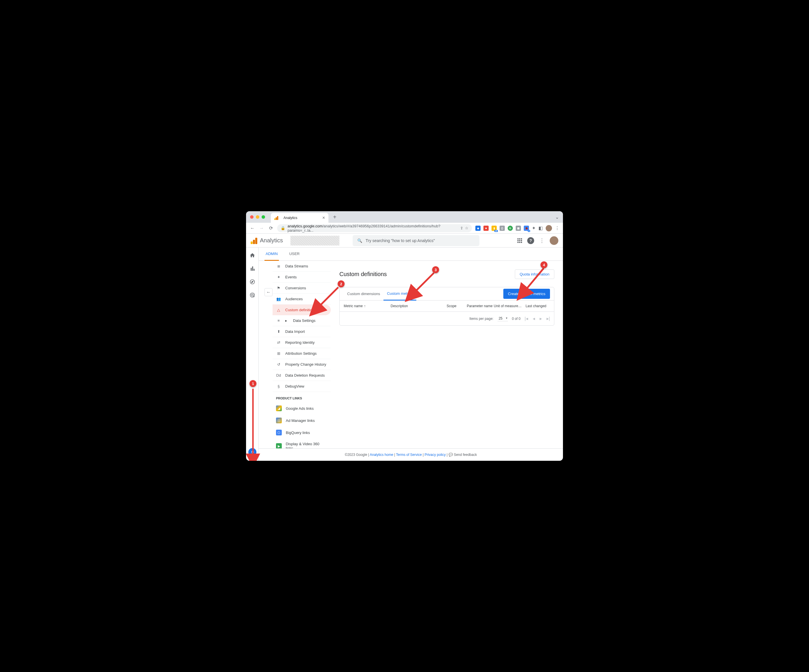 This screenshot has height=672, width=809. I want to click on browser-window: Analytics × + ⌄ ← → ⟳ 🔒 analytics.google…, so click(404, 336).